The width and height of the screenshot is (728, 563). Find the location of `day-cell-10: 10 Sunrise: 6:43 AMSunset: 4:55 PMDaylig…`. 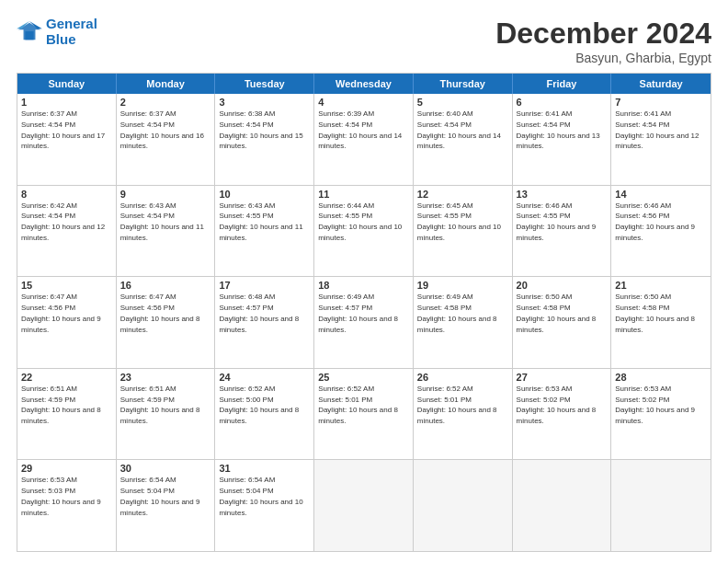

day-cell-10: 10 Sunrise: 6:43 AMSunset: 4:55 PMDaylig… is located at coordinates (265, 232).